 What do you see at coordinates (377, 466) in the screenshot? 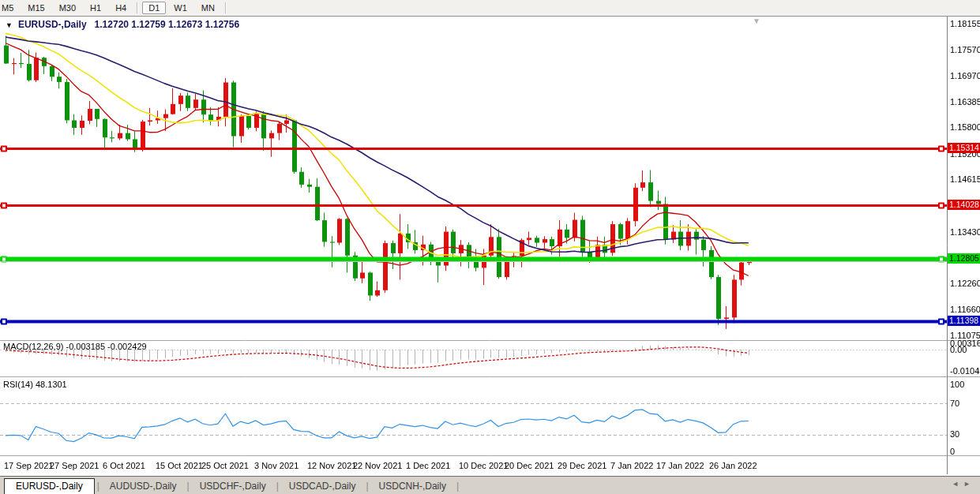
I see `date-label: 22 Nov 2021` at bounding box center [377, 466].